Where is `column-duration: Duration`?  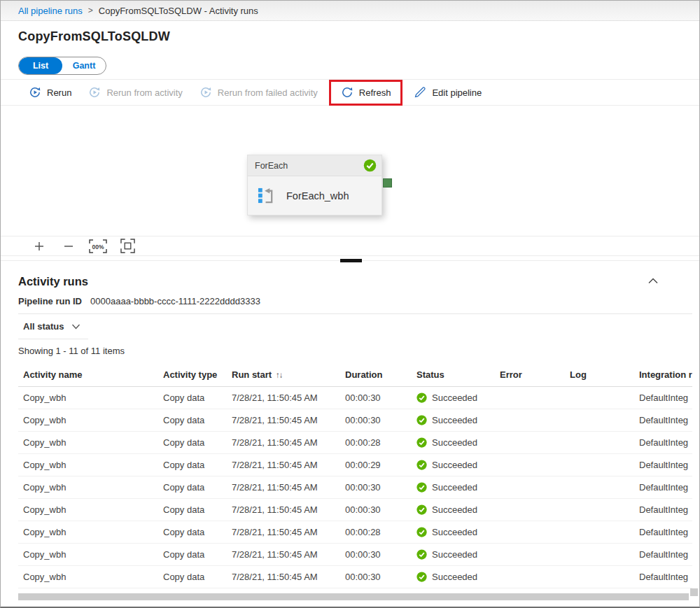
column-duration: Duration is located at coordinates (381, 375).